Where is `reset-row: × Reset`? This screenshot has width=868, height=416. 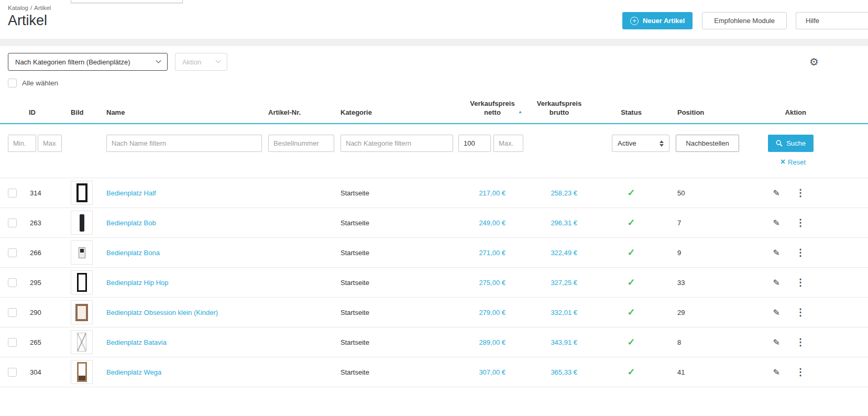
reset-row: × Reset is located at coordinates (434, 162).